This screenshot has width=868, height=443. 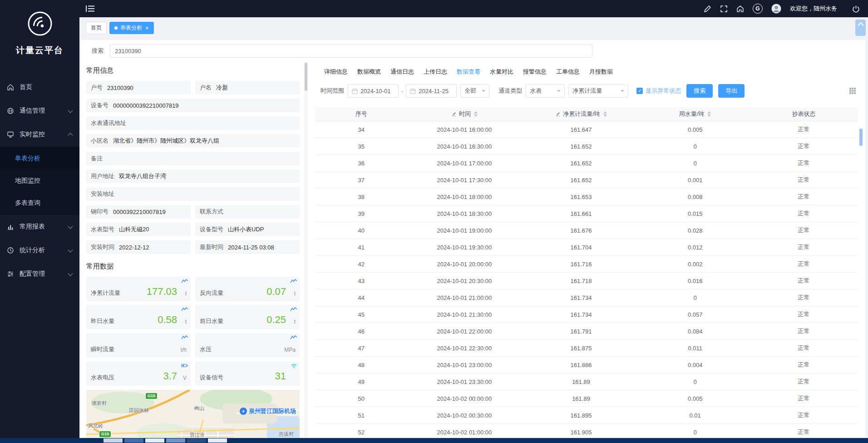 I want to click on power-icon, so click(x=856, y=9).